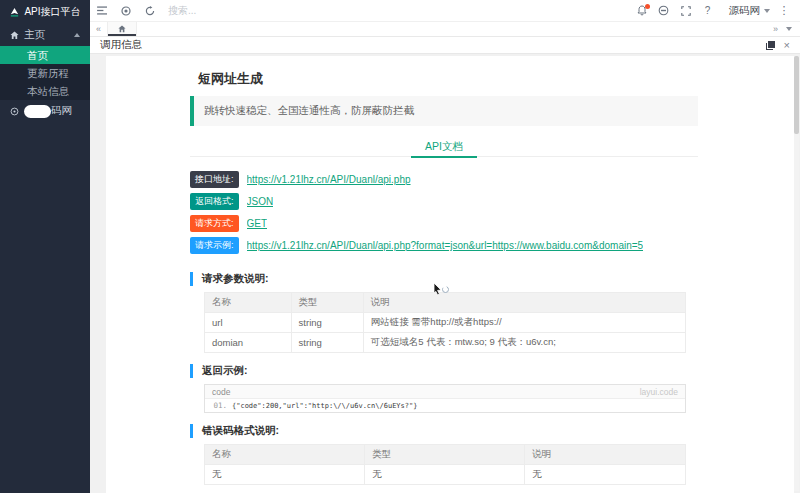 This screenshot has height=493, width=800. I want to click on app-title: API接口平台, so click(52, 12).